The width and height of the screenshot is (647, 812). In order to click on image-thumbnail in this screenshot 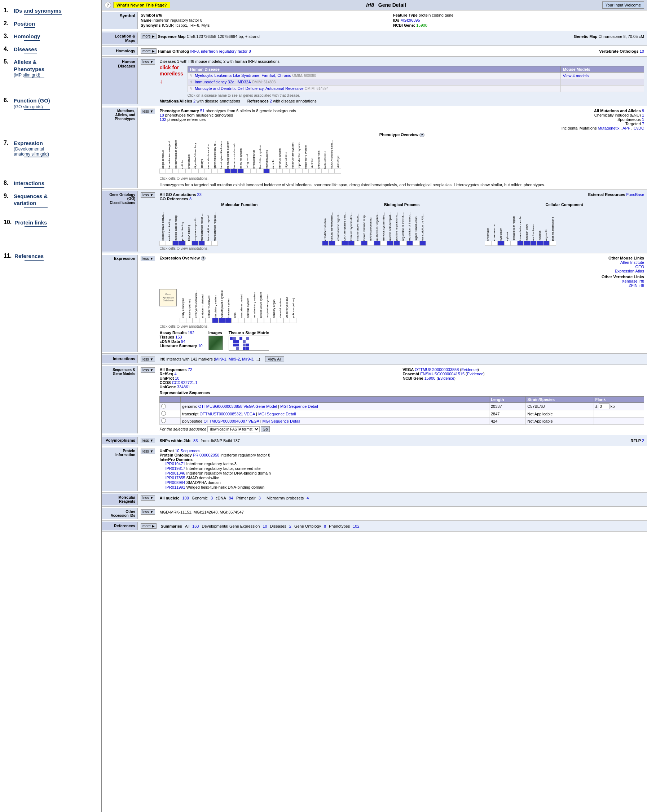, I will do `click(216, 343)`.